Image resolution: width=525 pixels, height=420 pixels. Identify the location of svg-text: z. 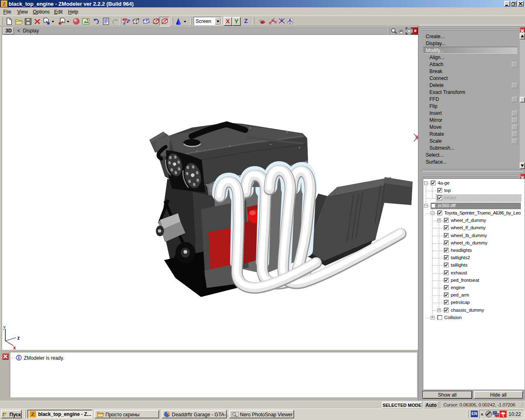
(18, 338).